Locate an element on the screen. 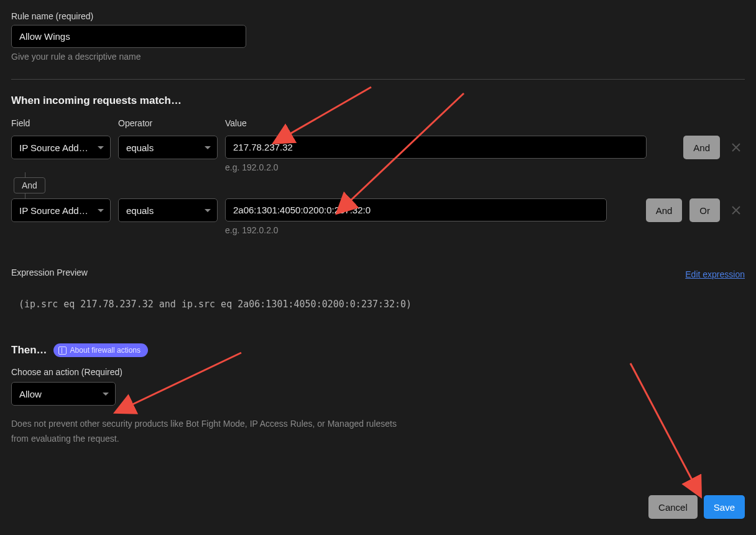  action-label: Choose an action (Required) is located at coordinates (378, 372).